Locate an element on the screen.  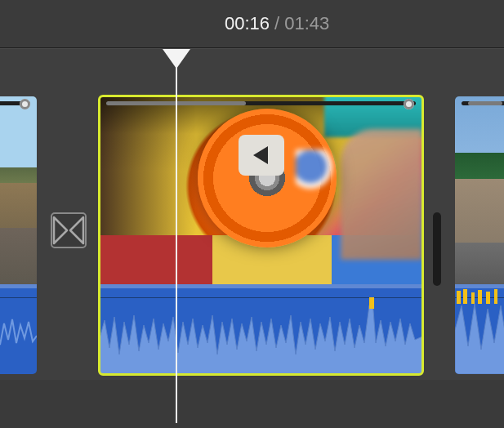
timeline-clip-left is located at coordinates (18, 235).